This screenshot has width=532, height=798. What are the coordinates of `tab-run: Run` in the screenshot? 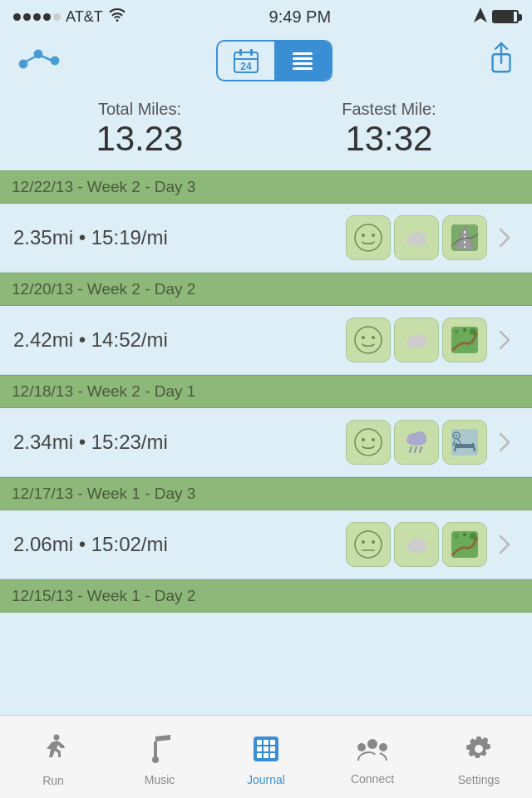 It's located at (53, 757).